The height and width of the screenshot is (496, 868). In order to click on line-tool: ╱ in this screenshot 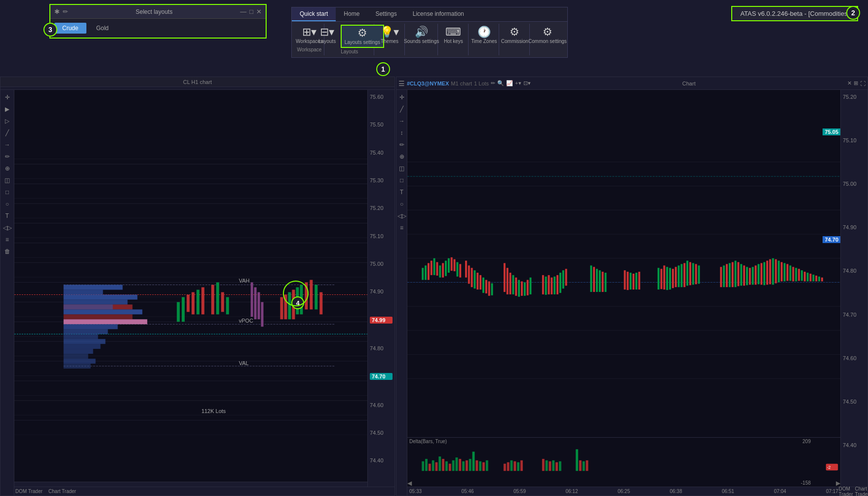, I will do `click(7, 133)`.